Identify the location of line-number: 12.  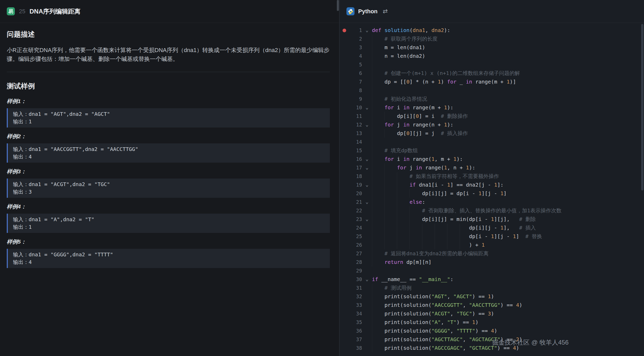
(356, 125).